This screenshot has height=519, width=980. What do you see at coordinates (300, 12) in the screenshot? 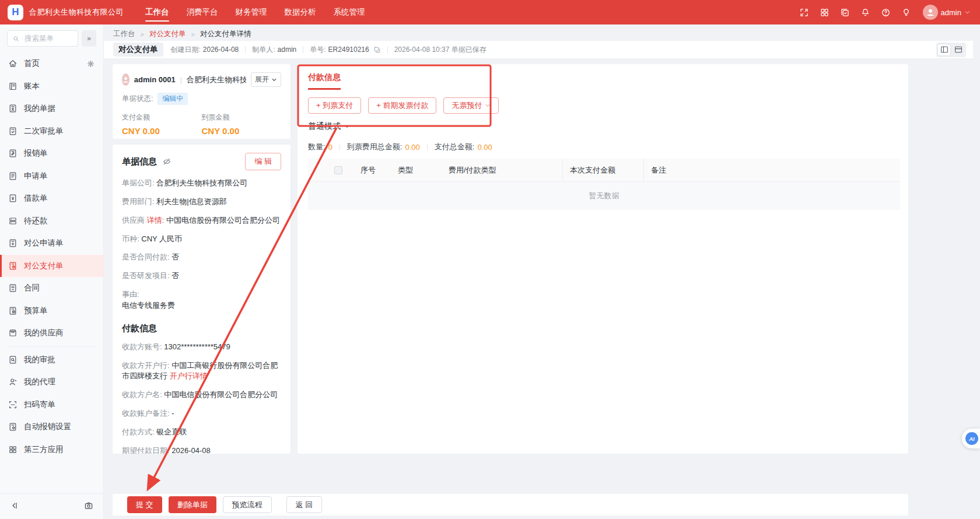
I see `nav-data-analysis: 数据分析` at bounding box center [300, 12].